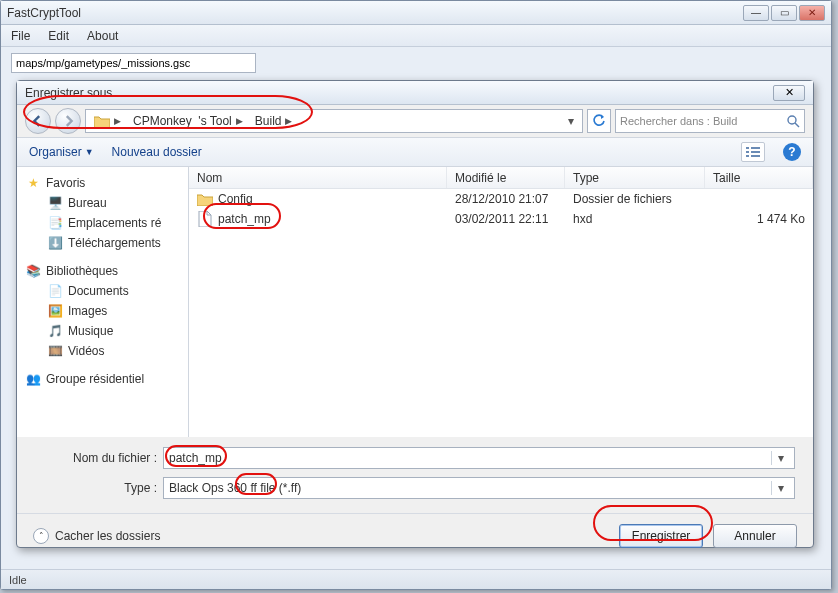  I want to click on minimize-button: —, so click(756, 13).